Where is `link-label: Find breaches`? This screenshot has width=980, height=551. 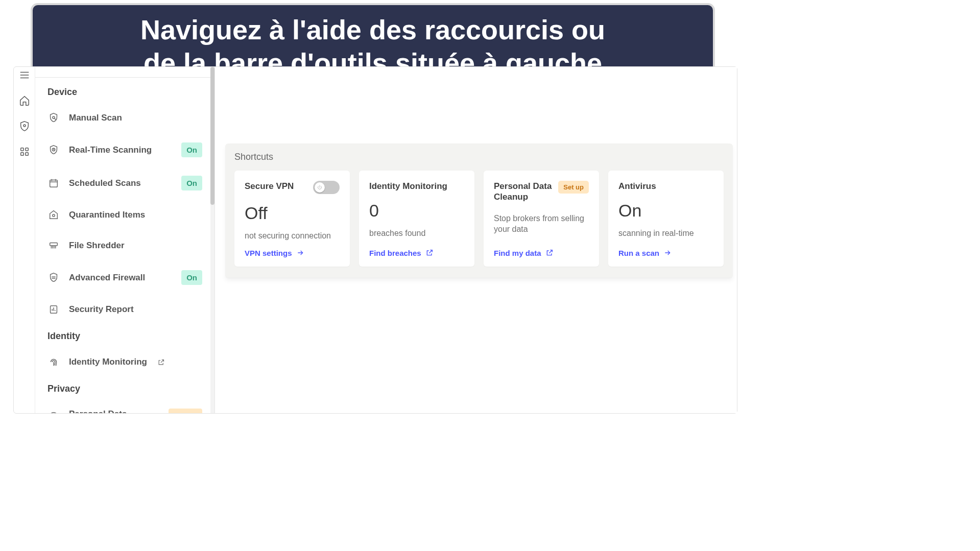
link-label: Find breaches is located at coordinates (395, 253).